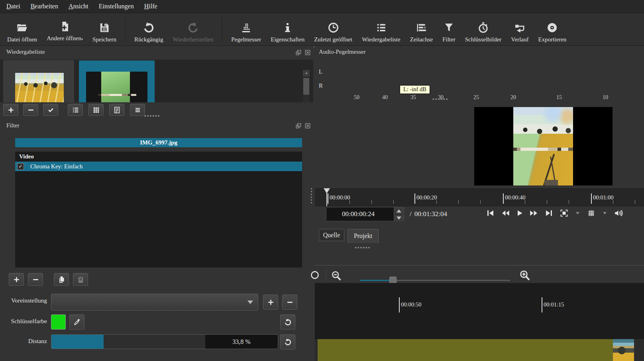  Describe the element at coordinates (306, 86) in the screenshot. I see `playlist-scrollbar` at that location.